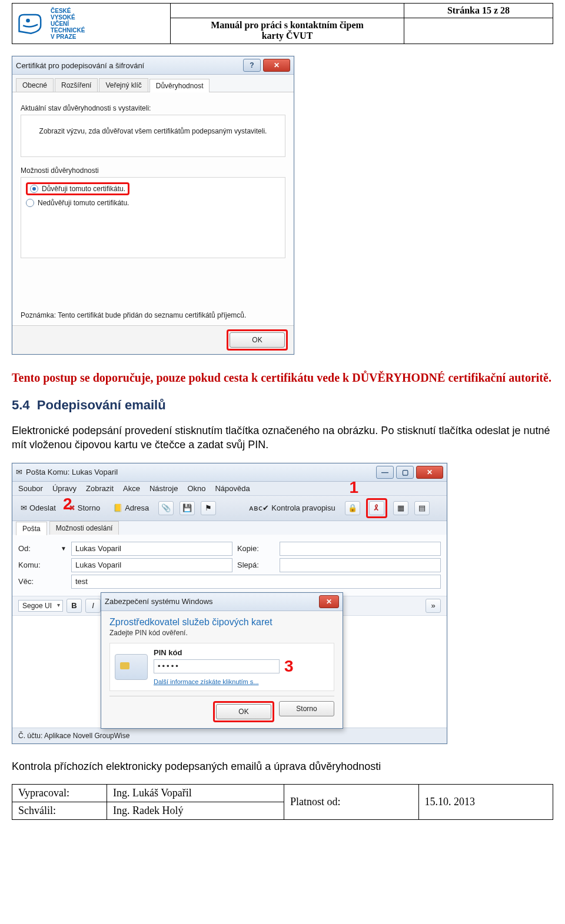 Image resolution: width=565 pixels, height=924 pixels. Describe the element at coordinates (401, 508) in the screenshot. I see `toolbar-icon-a: ▦` at that location.